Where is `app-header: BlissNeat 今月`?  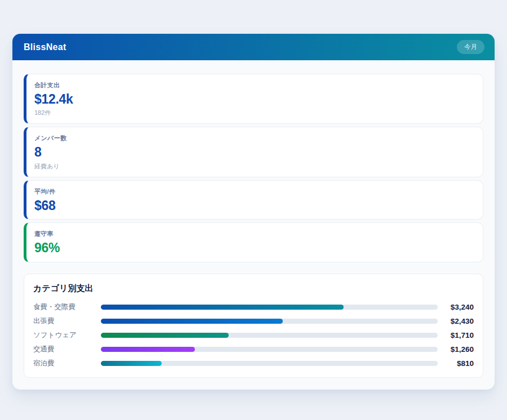
app-header: BlissNeat 今月 is located at coordinates (254, 47).